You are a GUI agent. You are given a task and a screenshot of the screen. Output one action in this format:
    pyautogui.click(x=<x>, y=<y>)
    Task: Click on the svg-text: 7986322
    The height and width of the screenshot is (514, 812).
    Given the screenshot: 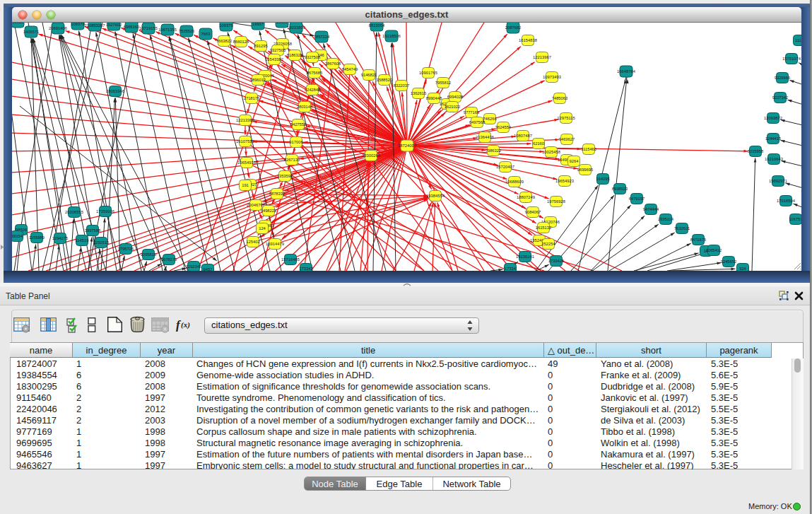 What is the action you would take?
    pyautogui.click(x=493, y=151)
    